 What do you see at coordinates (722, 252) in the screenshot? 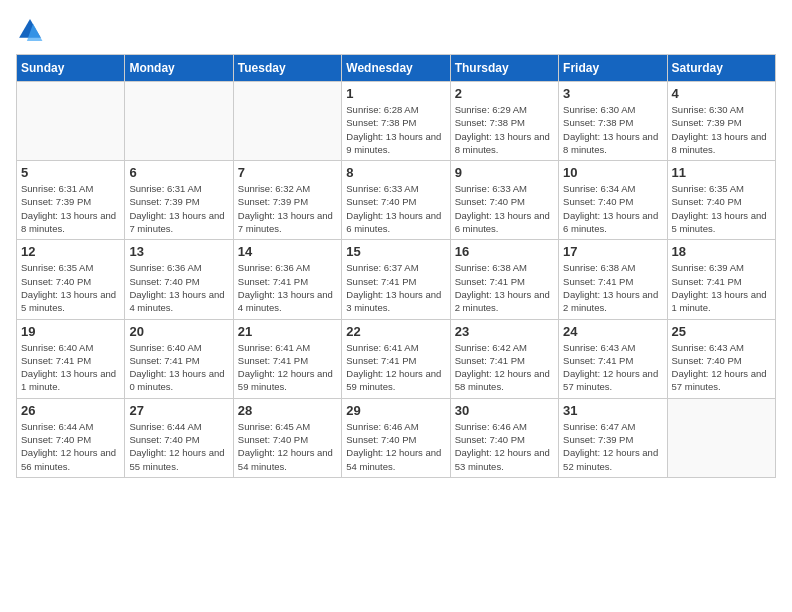
I see `day-number: 18` at bounding box center [722, 252].